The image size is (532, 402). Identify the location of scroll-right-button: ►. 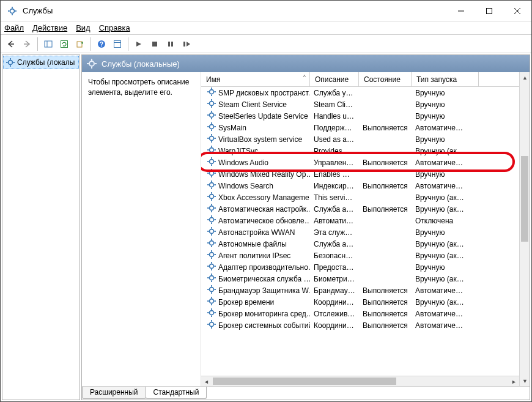
(514, 381).